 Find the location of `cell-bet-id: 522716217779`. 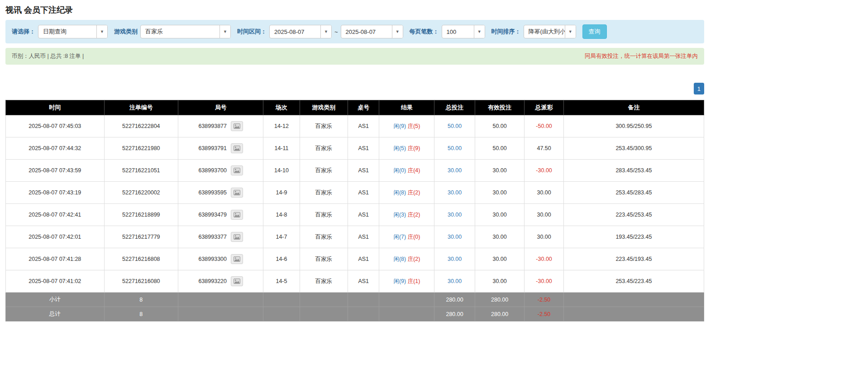

cell-bet-id: 522716217779 is located at coordinates (141, 237).